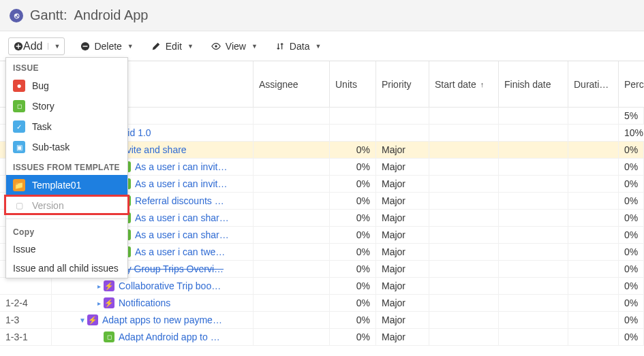 The height and width of the screenshot is (356, 644). Describe the element at coordinates (85, 46) in the screenshot. I see `minus-circle-icon` at that location.